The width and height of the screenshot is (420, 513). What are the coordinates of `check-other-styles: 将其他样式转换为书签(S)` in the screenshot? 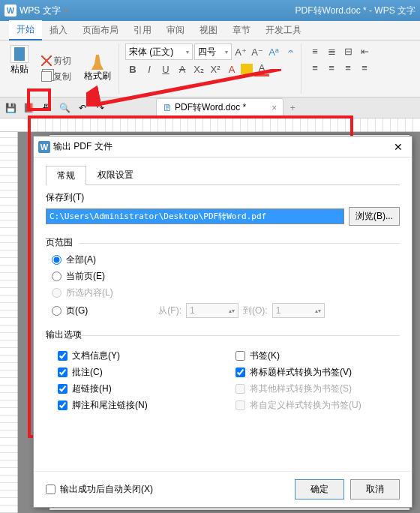 It's located at (315, 388).